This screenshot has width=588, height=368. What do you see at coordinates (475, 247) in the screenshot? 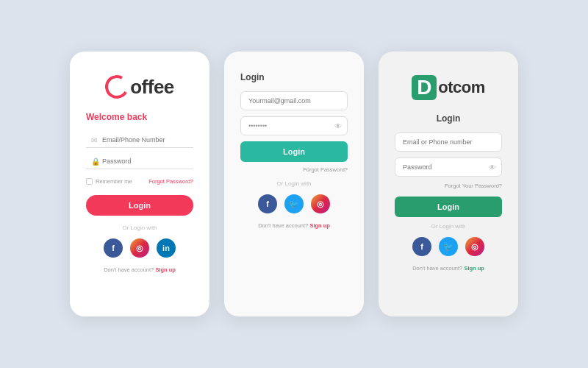
I see `dotcom-instagram-icon: ◎` at bounding box center [475, 247].